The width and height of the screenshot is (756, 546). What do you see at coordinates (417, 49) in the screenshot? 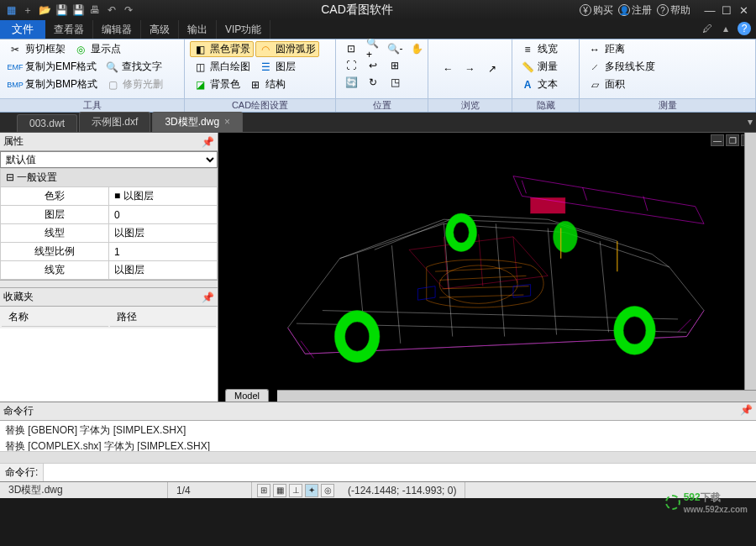
I see `pan-button: ✋` at bounding box center [417, 49].